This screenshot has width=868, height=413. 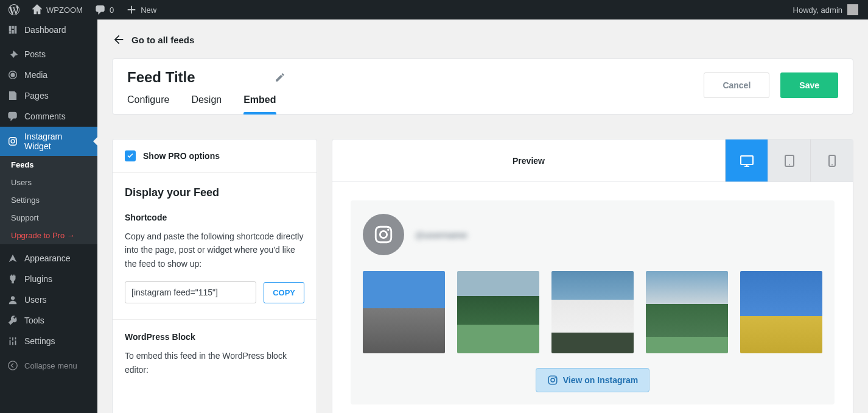 What do you see at coordinates (119, 40) in the screenshot?
I see `arrow-left-icon` at bounding box center [119, 40].